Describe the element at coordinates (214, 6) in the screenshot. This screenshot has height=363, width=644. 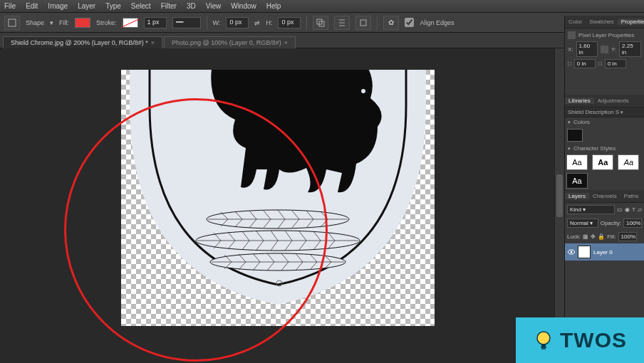
I see `menu-view: View` at that location.